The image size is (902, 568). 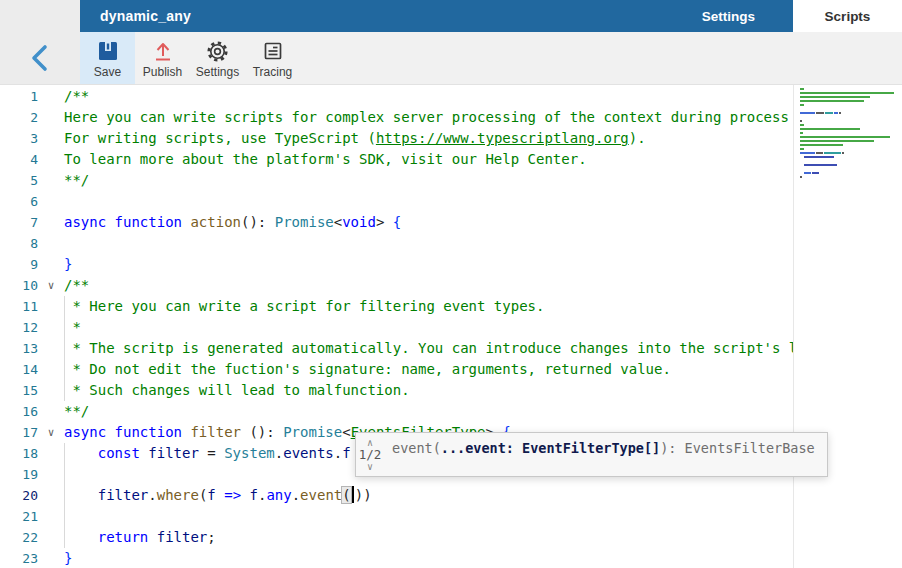 I want to click on code-token: System, so click(x=250, y=453).